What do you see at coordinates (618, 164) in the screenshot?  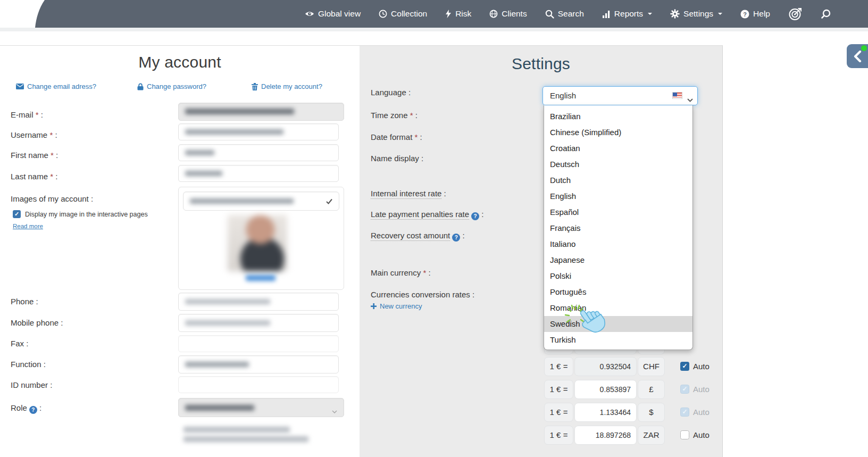 I see `language-option-deutsch: Deutsch` at bounding box center [618, 164].